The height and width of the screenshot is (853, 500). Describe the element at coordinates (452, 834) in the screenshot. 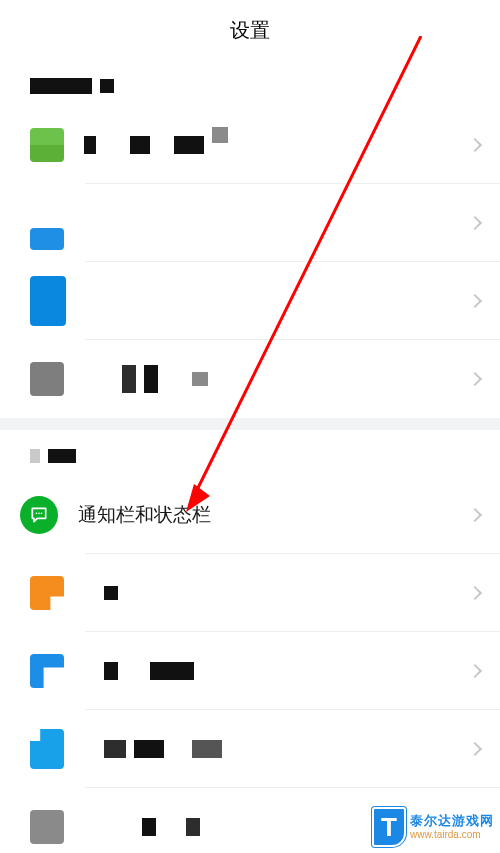

I see `watermark-url: www.tairda.com` at that location.